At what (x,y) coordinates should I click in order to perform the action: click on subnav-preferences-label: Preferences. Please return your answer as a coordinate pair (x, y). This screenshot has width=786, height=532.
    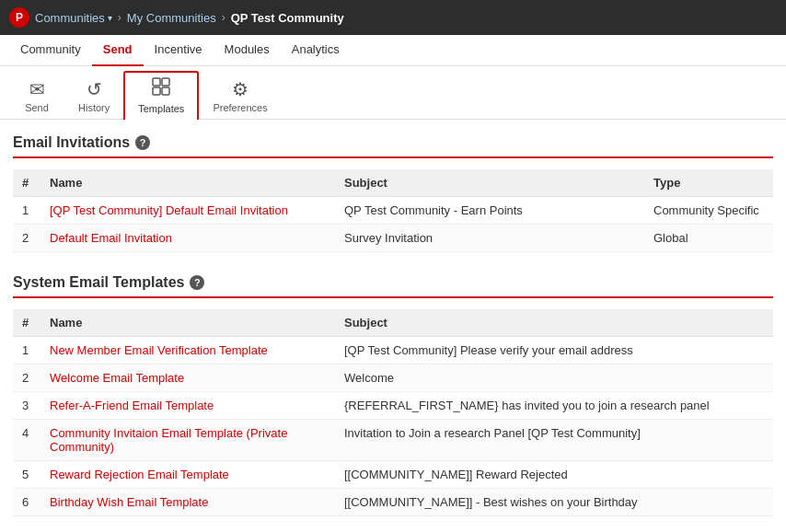
    Looking at the image, I should click on (239, 108).